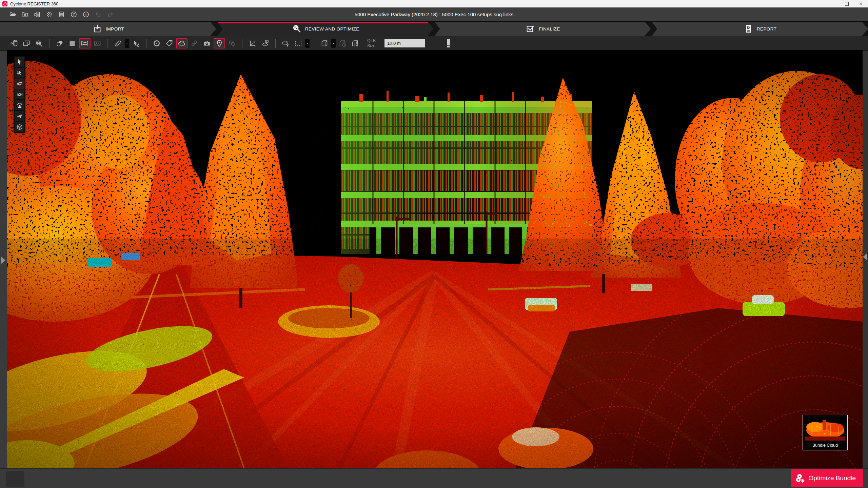 This screenshot has height=488, width=868. What do you see at coordinates (49, 14) in the screenshot?
I see `settings-button` at bounding box center [49, 14].